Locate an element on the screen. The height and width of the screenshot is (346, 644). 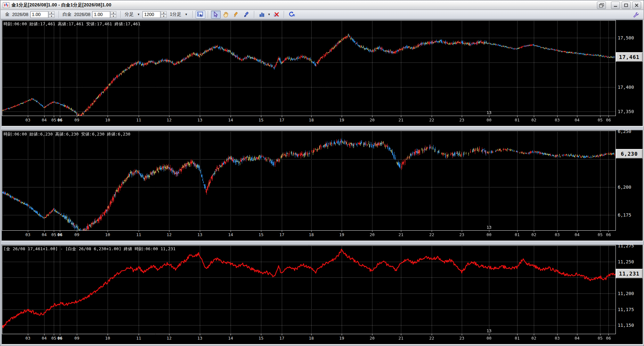
minute-bar-label: 分足 is located at coordinates (129, 14).